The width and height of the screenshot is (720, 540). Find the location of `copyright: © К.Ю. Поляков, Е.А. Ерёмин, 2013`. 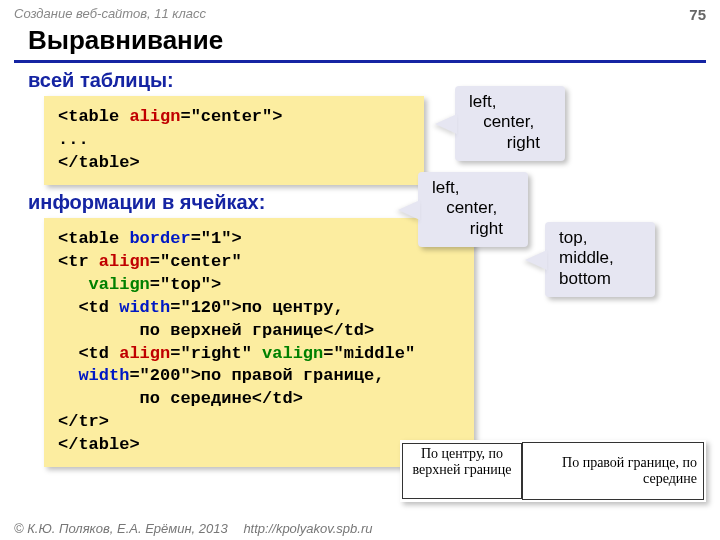

copyright: © К.Ю. Поляков, Е.А. Ерёмин, 2013 is located at coordinates (121, 528).